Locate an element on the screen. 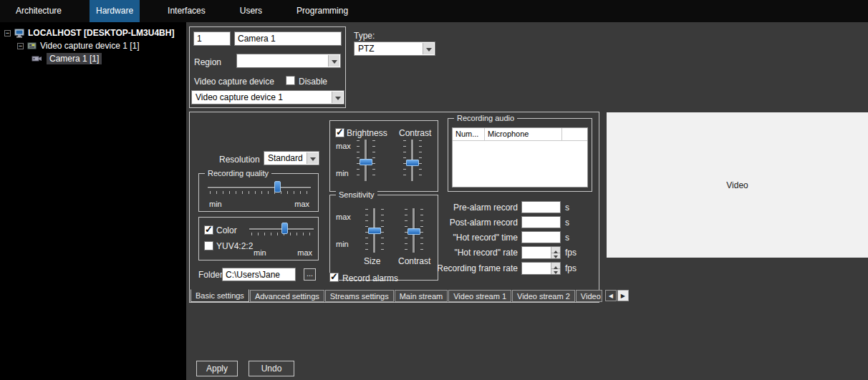 Image resolution: width=868 pixels, height=380 pixels. hot-record-time-label: "Hot record" time is located at coordinates (460, 238).